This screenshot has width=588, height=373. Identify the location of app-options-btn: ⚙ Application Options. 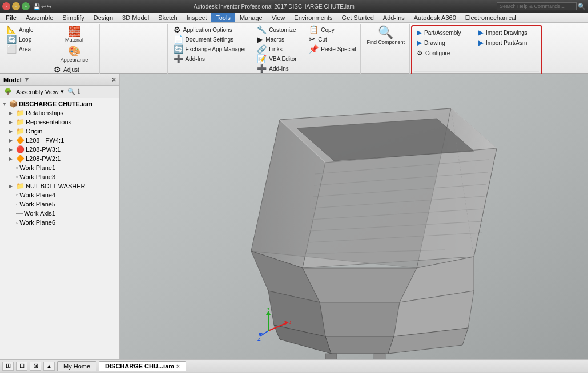
(203, 30).